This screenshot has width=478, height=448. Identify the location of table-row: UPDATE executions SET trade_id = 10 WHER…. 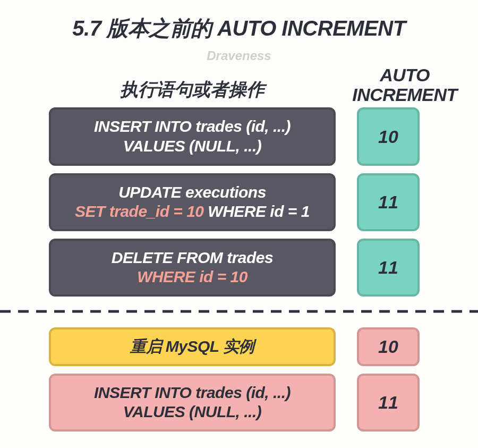
(258, 202).